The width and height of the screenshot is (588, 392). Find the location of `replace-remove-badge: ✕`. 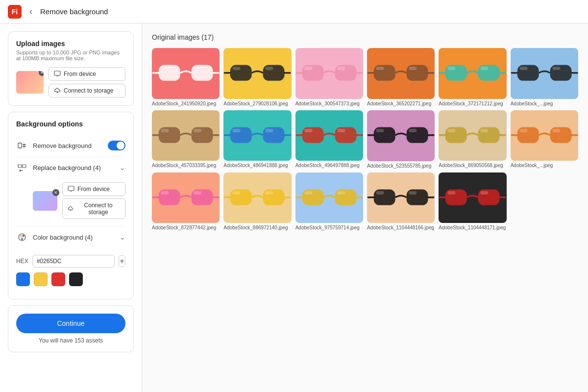

replace-remove-badge: ✕ is located at coordinates (56, 193).